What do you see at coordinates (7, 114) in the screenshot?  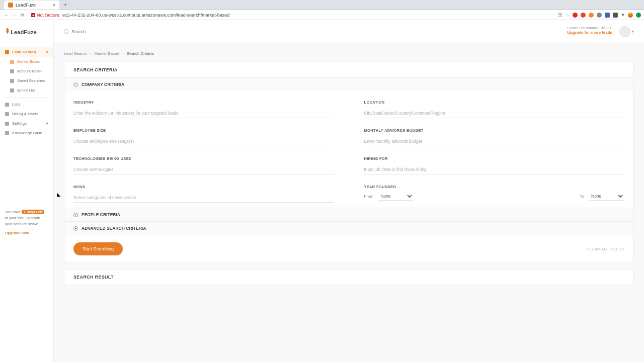 I see `billing-icon` at bounding box center [7, 114].